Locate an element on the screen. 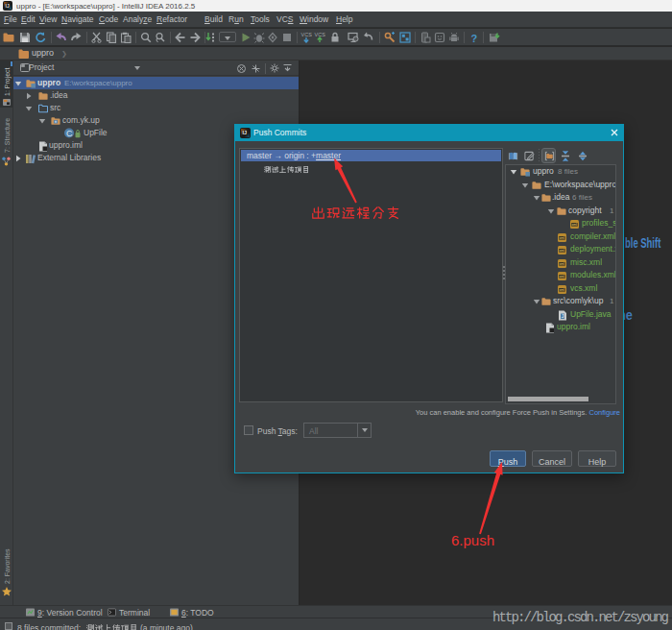 The image size is (672, 630). svg-text: J is located at coordinates (563, 316).